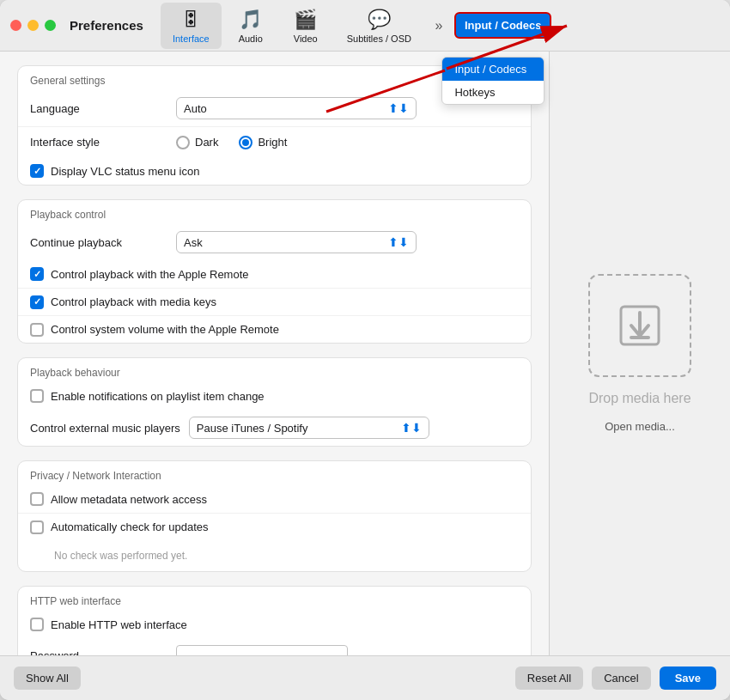 This screenshot has width=730, height=700. Describe the element at coordinates (640, 326) in the screenshot. I see `download-icon` at that location.